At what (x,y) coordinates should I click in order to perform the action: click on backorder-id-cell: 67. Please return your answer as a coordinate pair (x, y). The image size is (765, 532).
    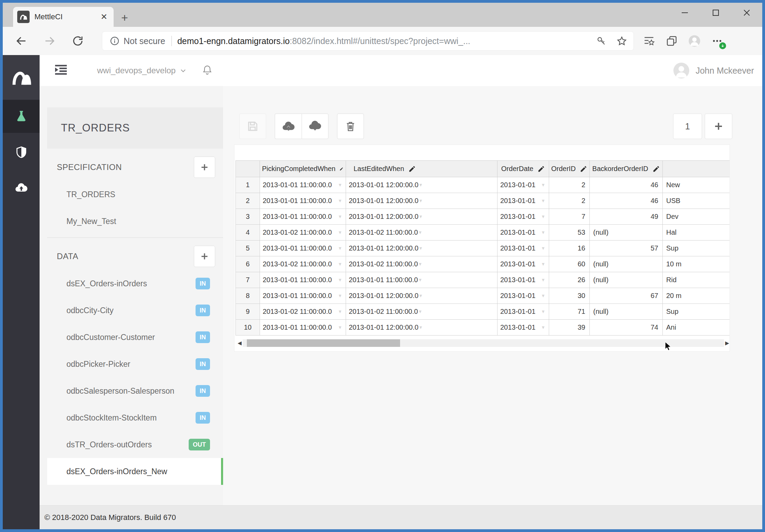
    Looking at the image, I should click on (626, 296).